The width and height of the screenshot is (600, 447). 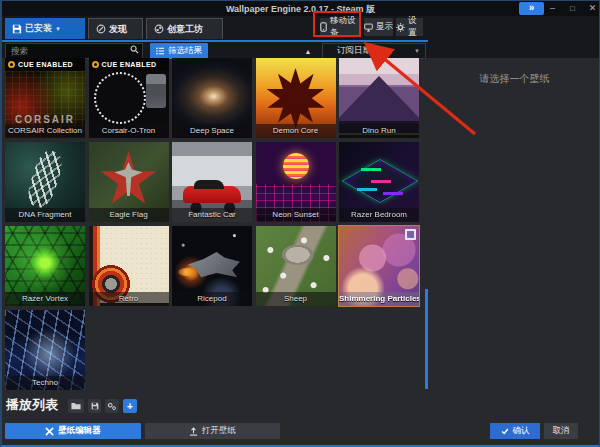 What do you see at coordinates (410, 234) in the screenshot?
I see `tile-checkbox` at bounding box center [410, 234].